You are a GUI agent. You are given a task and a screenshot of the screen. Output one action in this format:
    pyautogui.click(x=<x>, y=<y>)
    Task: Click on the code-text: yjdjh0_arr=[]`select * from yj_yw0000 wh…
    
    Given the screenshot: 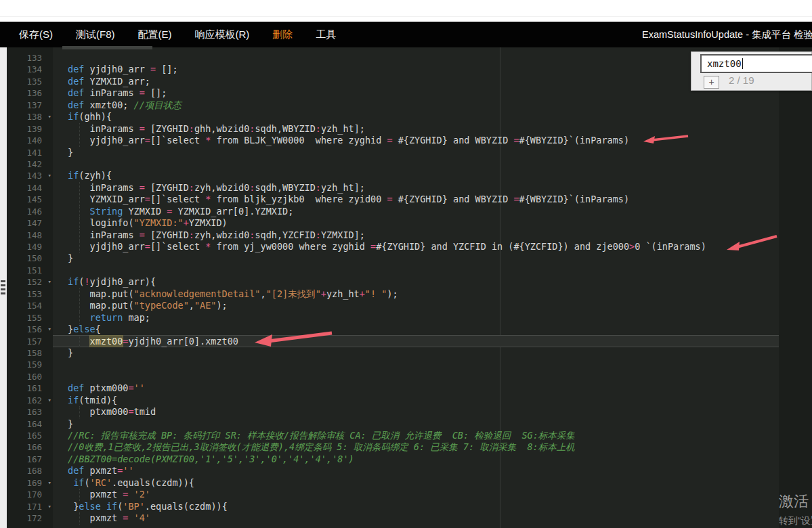 What is the action you would take?
    pyautogui.click(x=432, y=246)
    